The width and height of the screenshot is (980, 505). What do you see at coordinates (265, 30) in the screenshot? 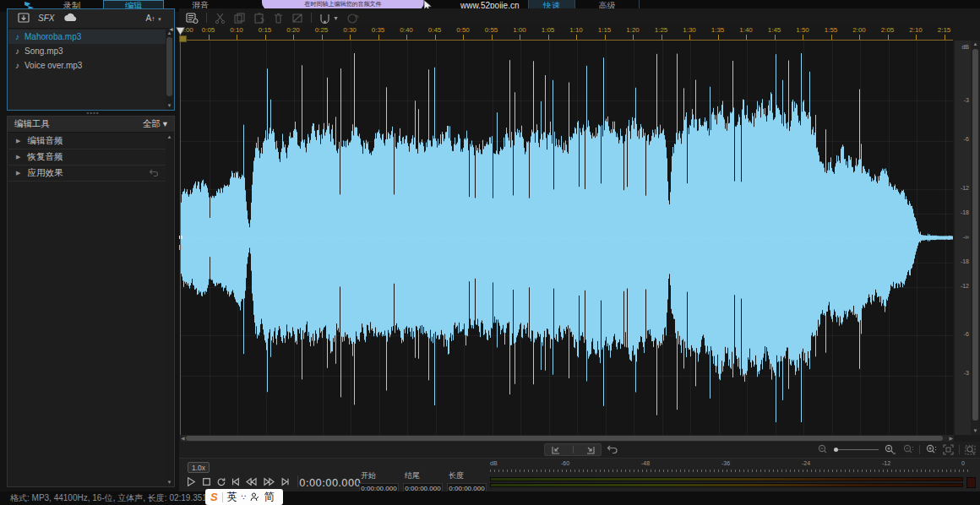
I see `ruler-label: 0:15` at bounding box center [265, 30].